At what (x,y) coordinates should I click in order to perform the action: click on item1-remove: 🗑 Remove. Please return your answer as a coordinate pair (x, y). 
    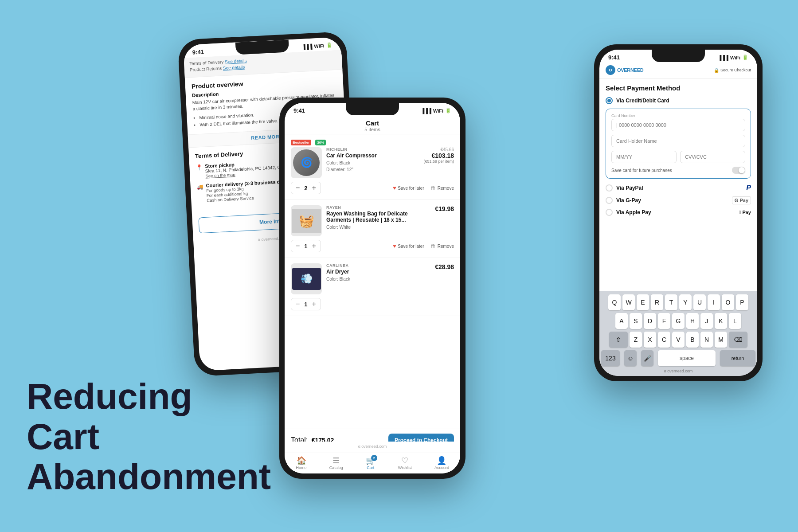
    Looking at the image, I should click on (442, 188).